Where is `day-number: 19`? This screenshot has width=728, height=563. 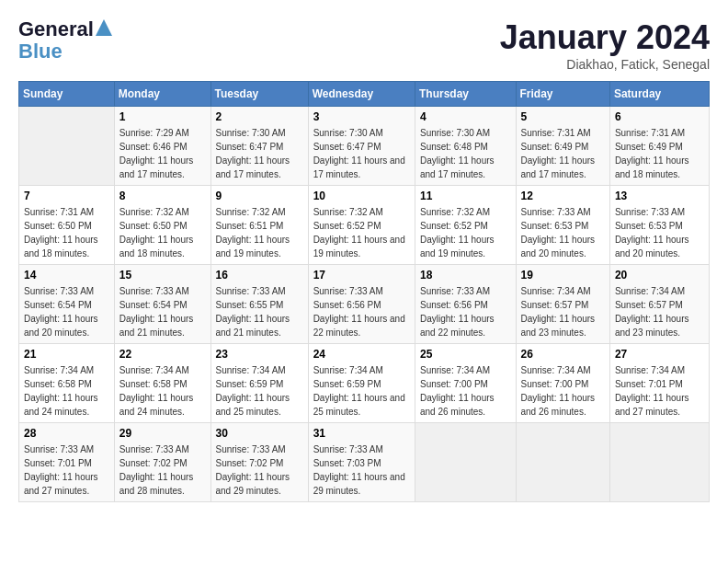
day-number: 19 is located at coordinates (563, 275).